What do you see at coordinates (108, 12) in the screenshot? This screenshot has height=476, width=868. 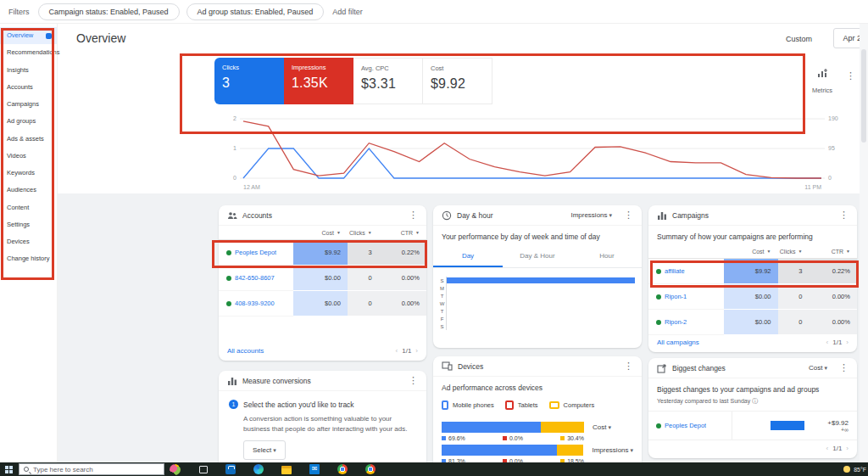 I see `filter-chip: Campaign status: Enabled, Paused` at bounding box center [108, 12].